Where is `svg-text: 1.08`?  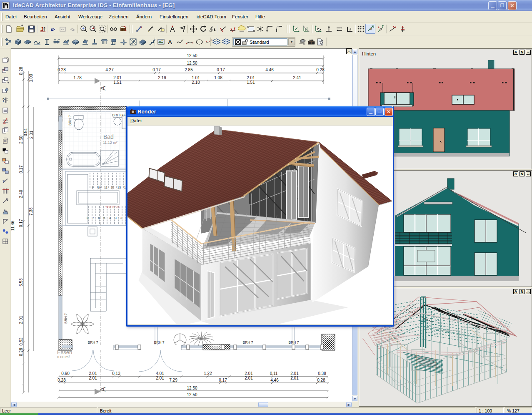 svg-text: 1.08 is located at coordinates (218, 78).